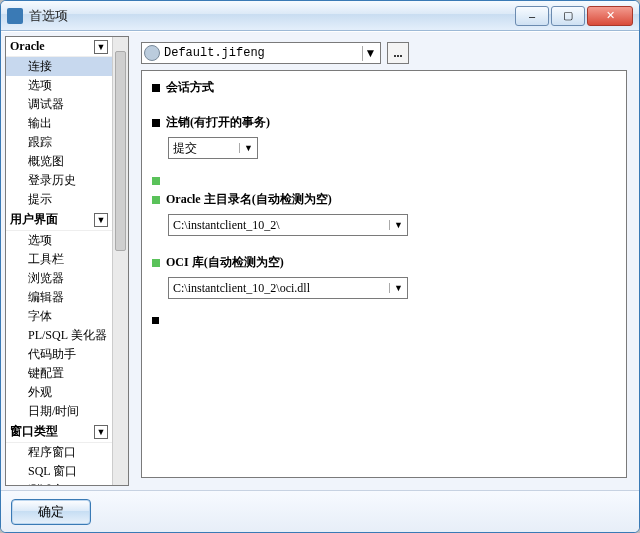  Describe the element at coordinates (532, 16) in the screenshot. I see `minimize-icon: –` at that location.